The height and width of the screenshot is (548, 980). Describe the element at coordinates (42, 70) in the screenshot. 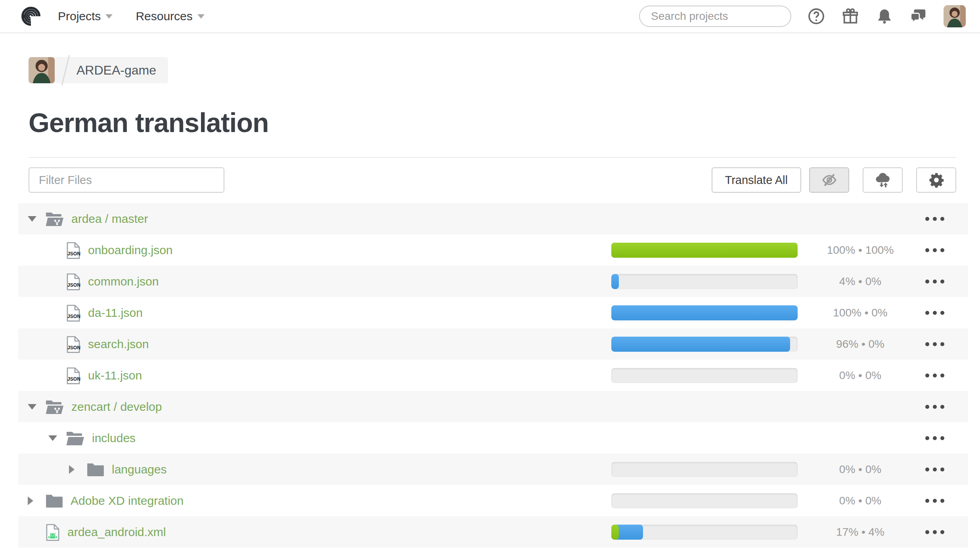

I see `project-owner-avatar` at that location.